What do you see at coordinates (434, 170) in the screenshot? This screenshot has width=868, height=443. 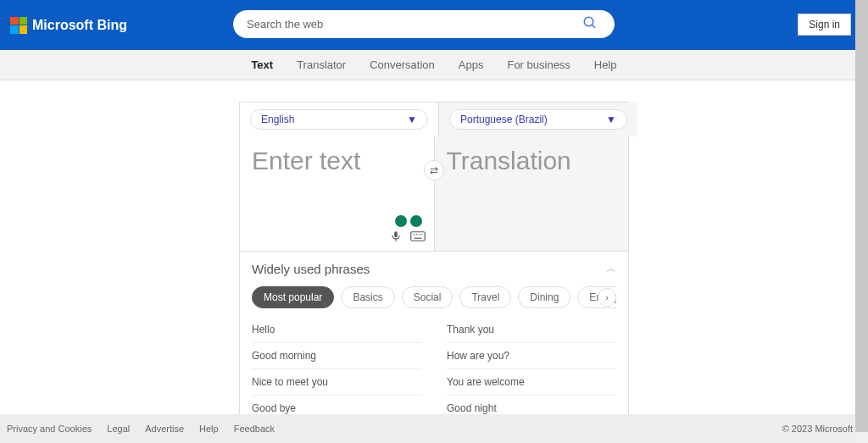 I see `swap-languages-button: ⇄` at bounding box center [434, 170].